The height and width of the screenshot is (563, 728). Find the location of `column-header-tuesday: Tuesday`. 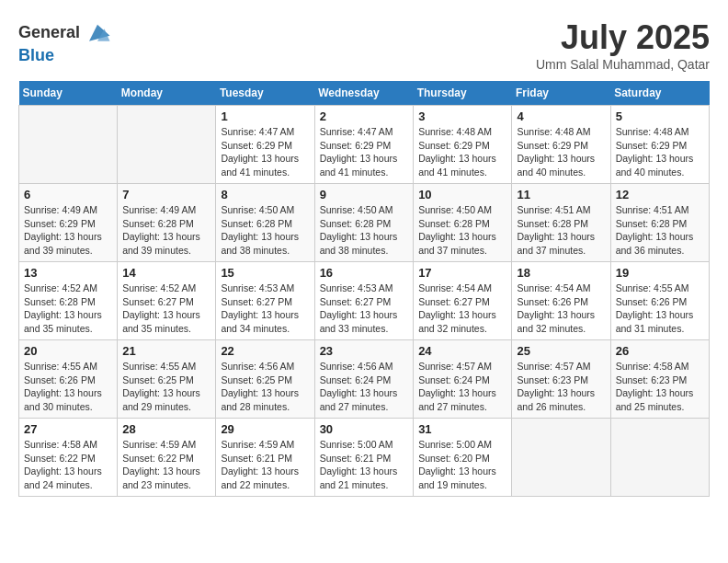

column-header-tuesday: Tuesday is located at coordinates (265, 94).